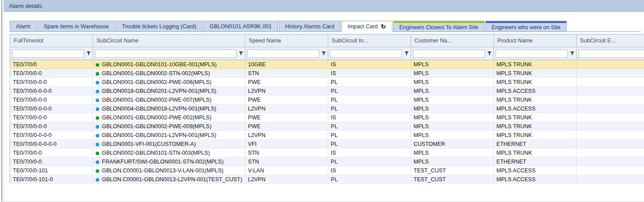 This screenshot has width=644, height=202. I want to click on table-row: TE0/7/0/0-0FRANKFURT/SWI-GBLON0001-STN-0…, so click(327, 162).